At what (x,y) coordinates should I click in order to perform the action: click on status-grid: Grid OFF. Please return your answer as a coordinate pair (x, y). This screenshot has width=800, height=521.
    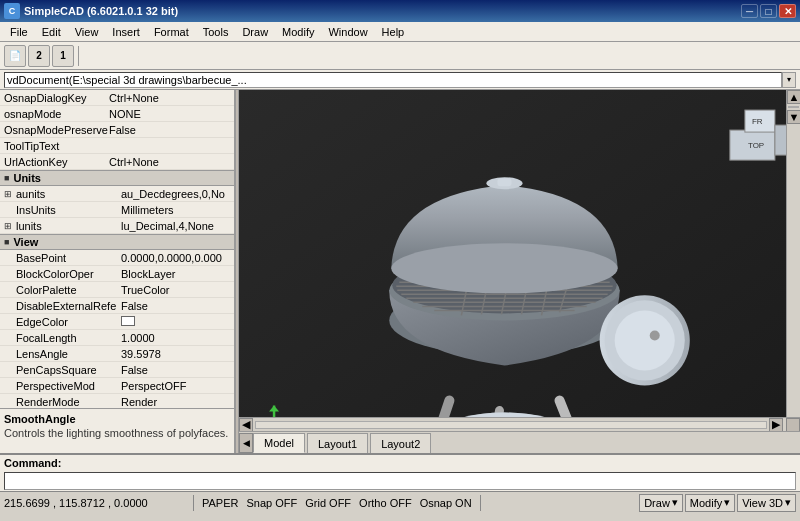
    Looking at the image, I should click on (328, 503).